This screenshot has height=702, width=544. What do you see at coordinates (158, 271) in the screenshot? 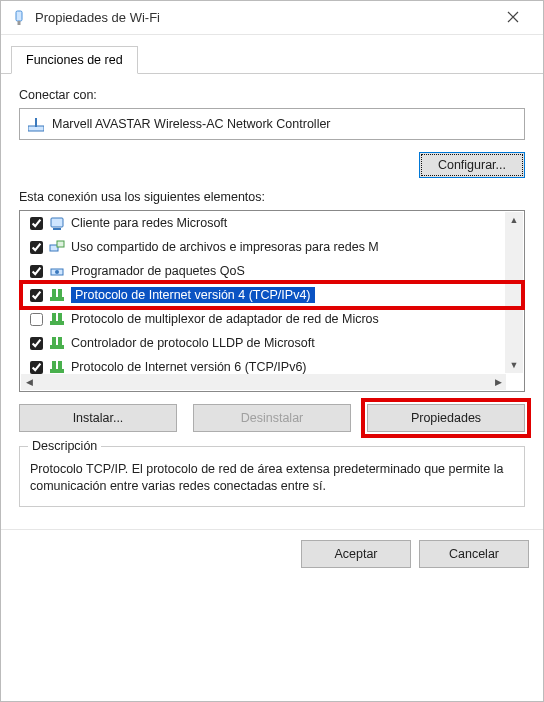
I see `list-item-label: Programador de paquetes QoS` at bounding box center [158, 271].